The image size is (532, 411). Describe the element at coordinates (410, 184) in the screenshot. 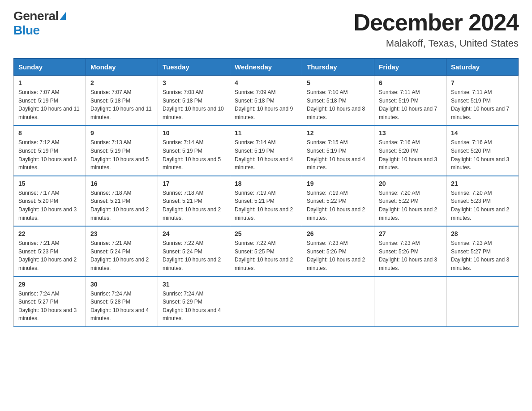

I see `day-number: 20` at that location.